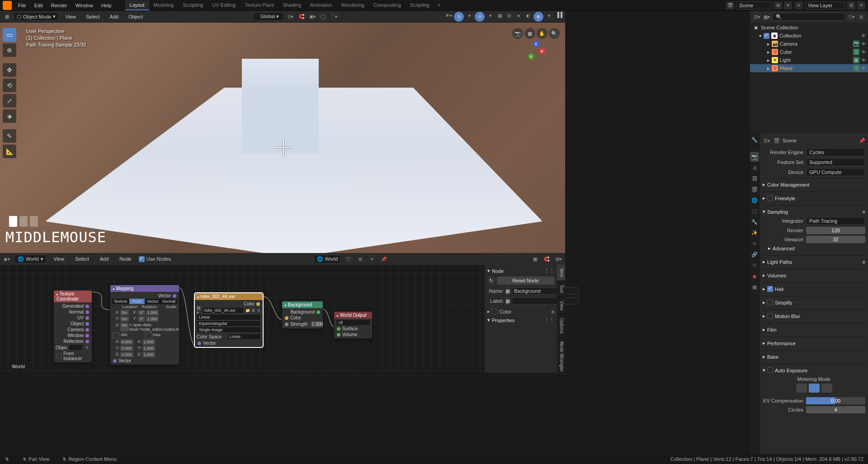 Image resolution: width=868 pixels, height=464 pixels. What do you see at coordinates (9, 35) in the screenshot?
I see `tool-select-box: ▭` at bounding box center [9, 35].